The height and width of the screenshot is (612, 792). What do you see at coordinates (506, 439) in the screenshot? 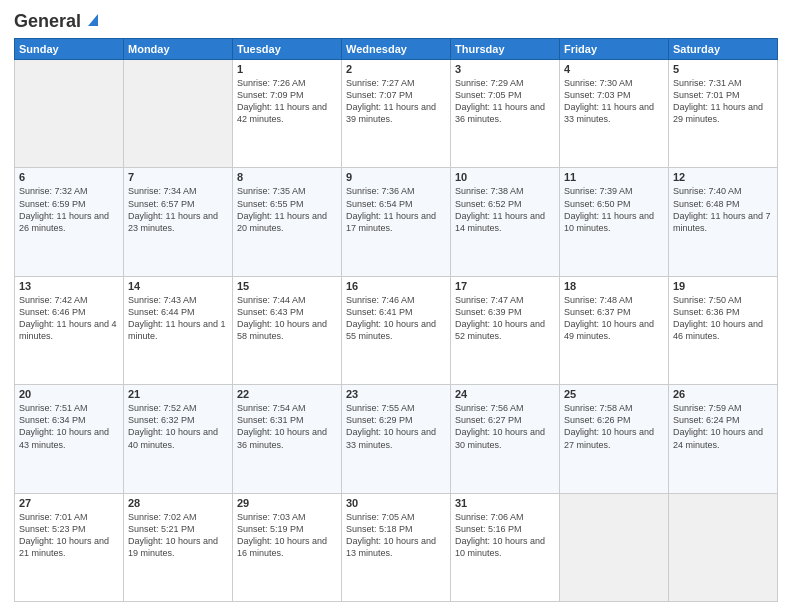
I see `calendar-cell: 24Sunrise: 7:56 AM Sunset: 6:27 PM Dayli…` at bounding box center [506, 439].